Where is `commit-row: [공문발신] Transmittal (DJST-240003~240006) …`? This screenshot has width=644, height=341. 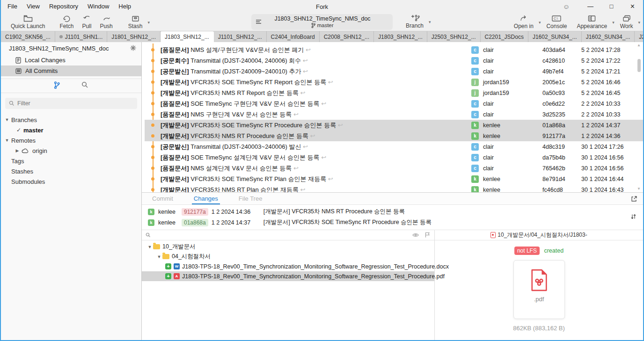
commit-row: [공문발신] Transmittal (DJST-240003~240006) … is located at coordinates (394, 147).